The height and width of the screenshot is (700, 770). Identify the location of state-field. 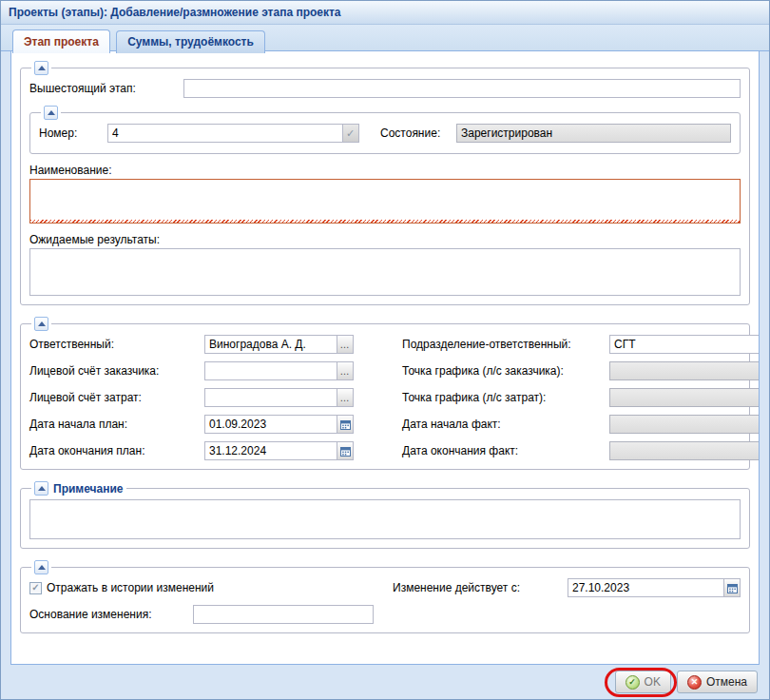
(593, 133).